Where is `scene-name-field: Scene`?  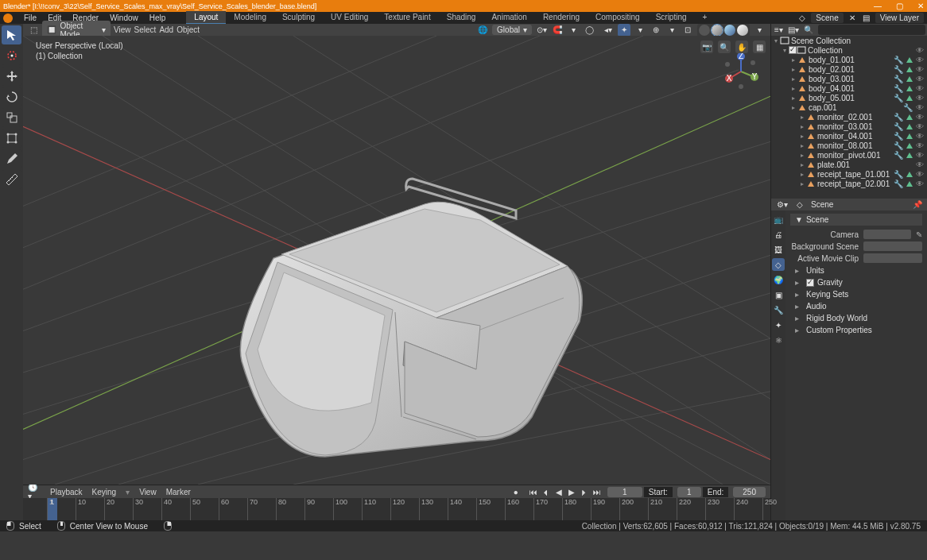 scene-name-field: Scene is located at coordinates (827, 17).